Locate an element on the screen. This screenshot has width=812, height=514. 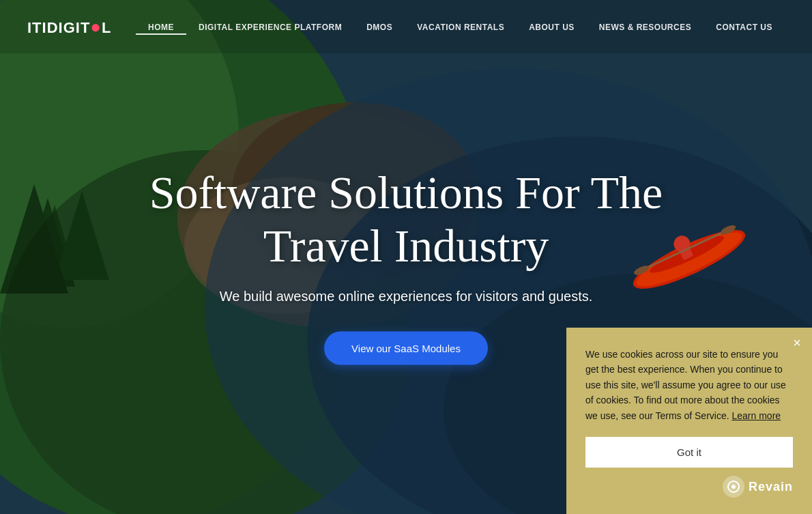
nav-item-contact-us: CONTACT US is located at coordinates (744, 27).